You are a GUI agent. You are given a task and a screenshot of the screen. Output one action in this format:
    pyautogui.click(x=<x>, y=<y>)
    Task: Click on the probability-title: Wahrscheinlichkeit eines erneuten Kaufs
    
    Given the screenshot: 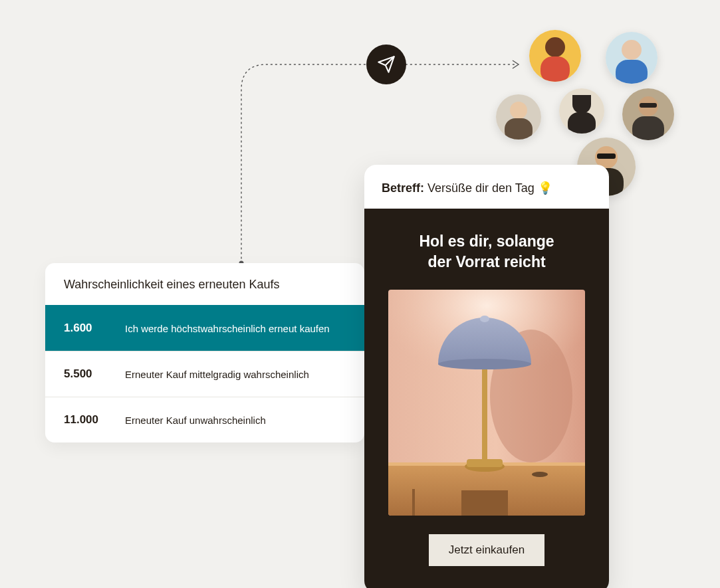 What is the action you would take?
    pyautogui.click(x=205, y=284)
    